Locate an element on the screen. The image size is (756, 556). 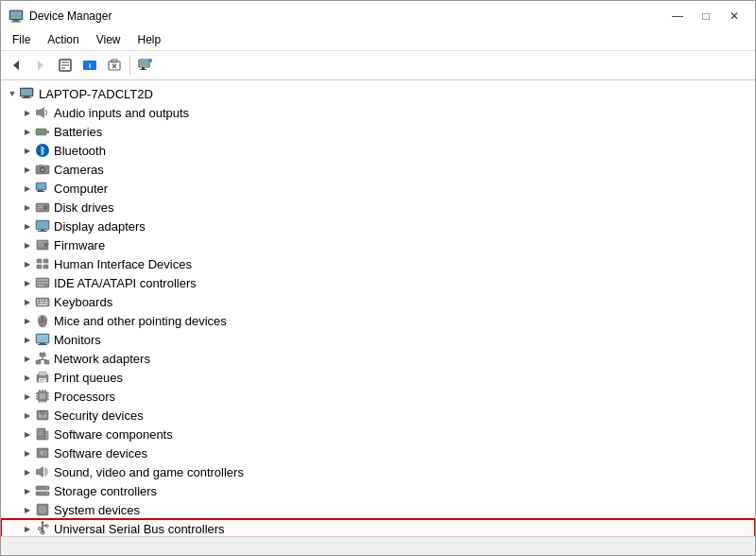
mice-expand: ▶ is located at coordinates (27, 321).